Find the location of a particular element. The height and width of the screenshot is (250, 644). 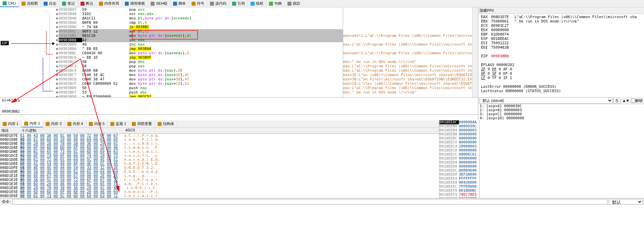

col-ascii: ASCII is located at coordinates (130, 131).